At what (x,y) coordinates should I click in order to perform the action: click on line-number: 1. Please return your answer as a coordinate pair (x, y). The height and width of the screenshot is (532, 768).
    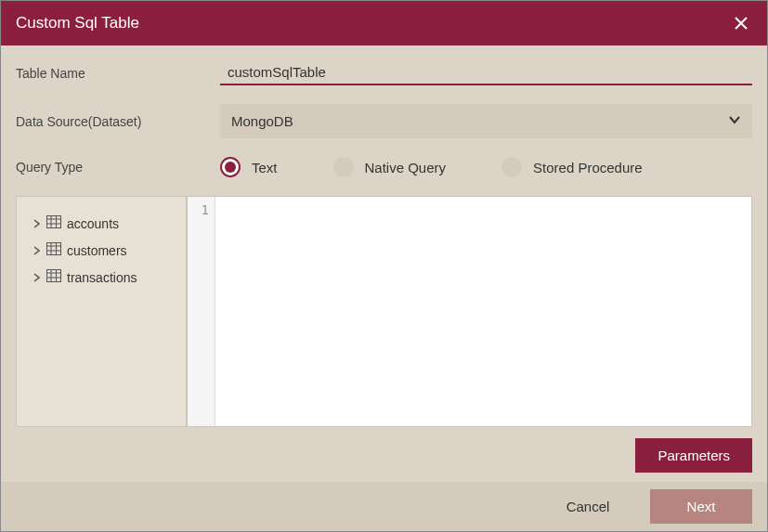
    Looking at the image, I should click on (199, 210).